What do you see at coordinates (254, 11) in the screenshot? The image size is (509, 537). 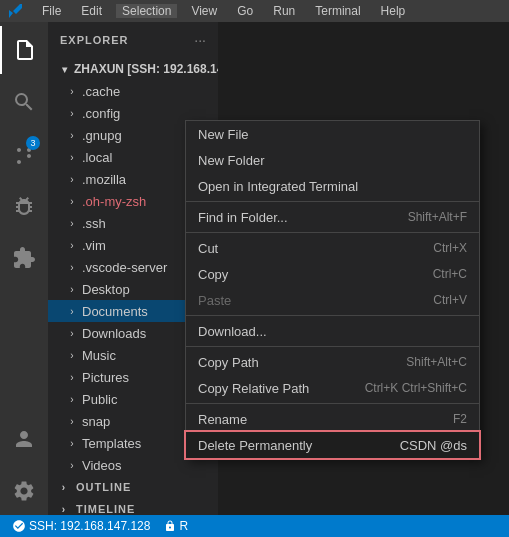 I see `titlebar: File Edit Selection View Go Run Terminal…` at bounding box center [254, 11].